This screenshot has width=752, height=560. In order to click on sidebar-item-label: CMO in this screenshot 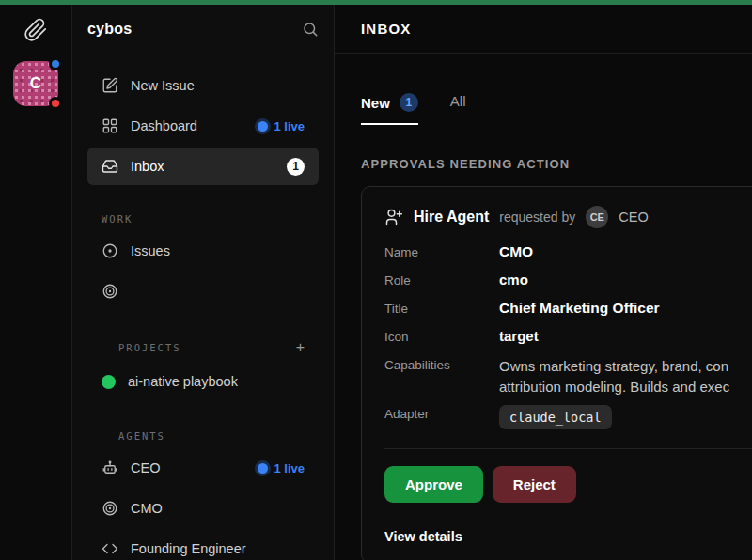, I will do `click(218, 508)`.